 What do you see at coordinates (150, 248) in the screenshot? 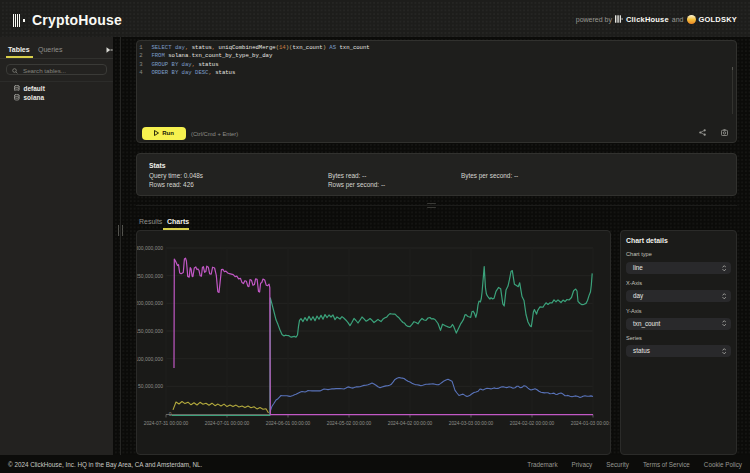
I see `svg-text: 300,000,000` at bounding box center [150, 248].